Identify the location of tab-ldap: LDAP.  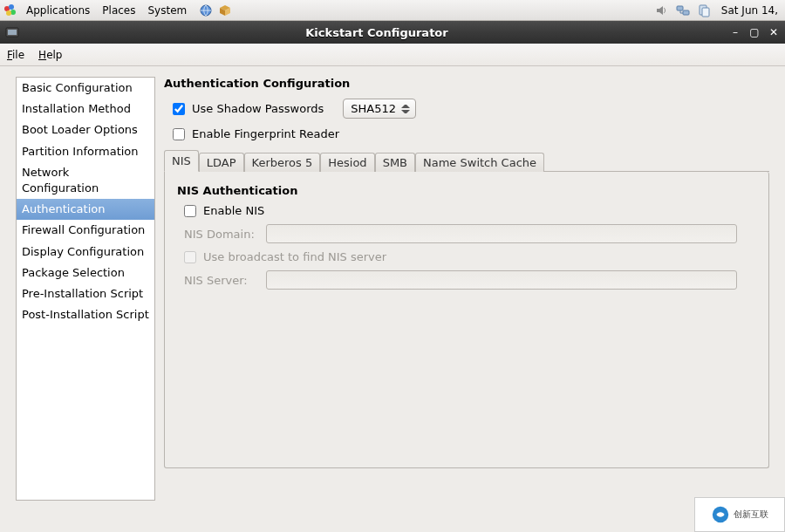
(222, 162).